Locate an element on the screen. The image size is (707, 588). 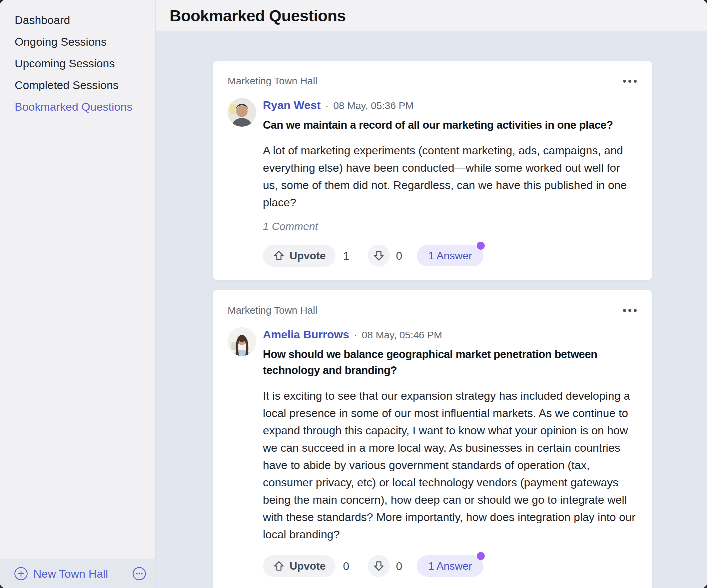
plus-circle-icon is located at coordinates (21, 574).